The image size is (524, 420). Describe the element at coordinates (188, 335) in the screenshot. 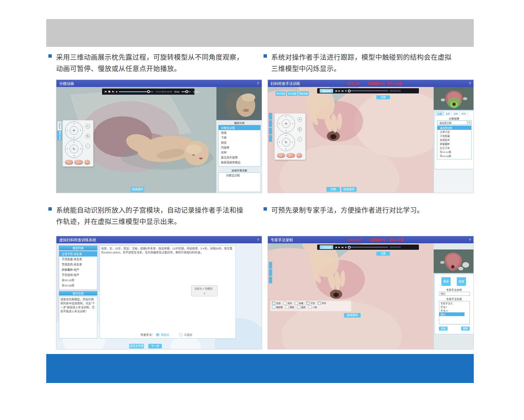

I see `radio-label: 三合诊` at that location.